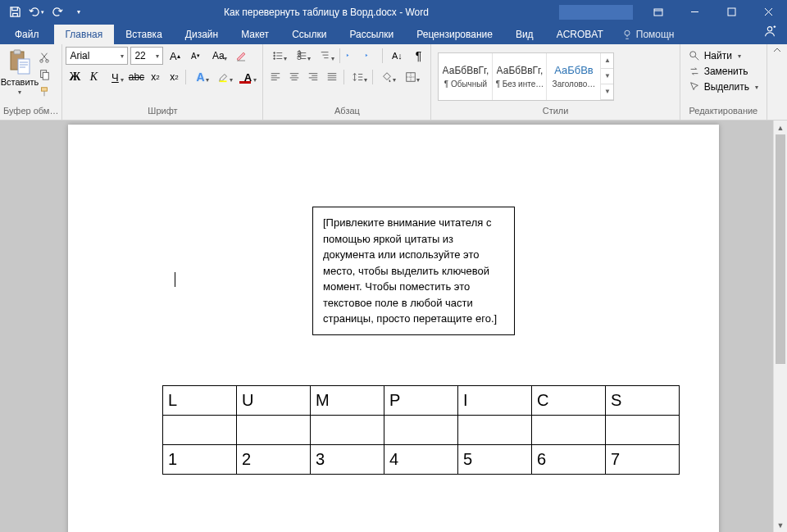 This screenshot has width=787, height=532. What do you see at coordinates (780, 326) in the screenshot?
I see `vertical-scrollbar: ▲ ▼` at bounding box center [780, 326].